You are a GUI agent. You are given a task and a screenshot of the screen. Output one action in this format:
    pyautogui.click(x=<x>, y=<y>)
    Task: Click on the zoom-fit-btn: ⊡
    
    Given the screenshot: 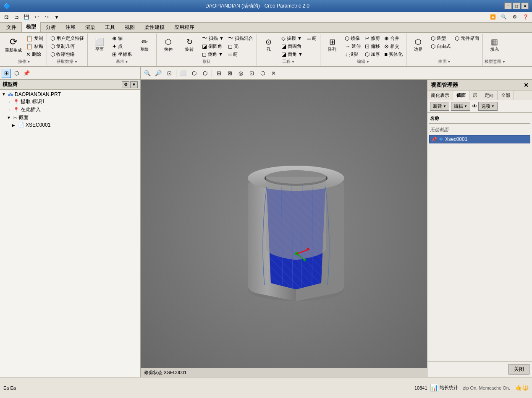 What is the action you would take?
    pyautogui.click(x=169, y=73)
    